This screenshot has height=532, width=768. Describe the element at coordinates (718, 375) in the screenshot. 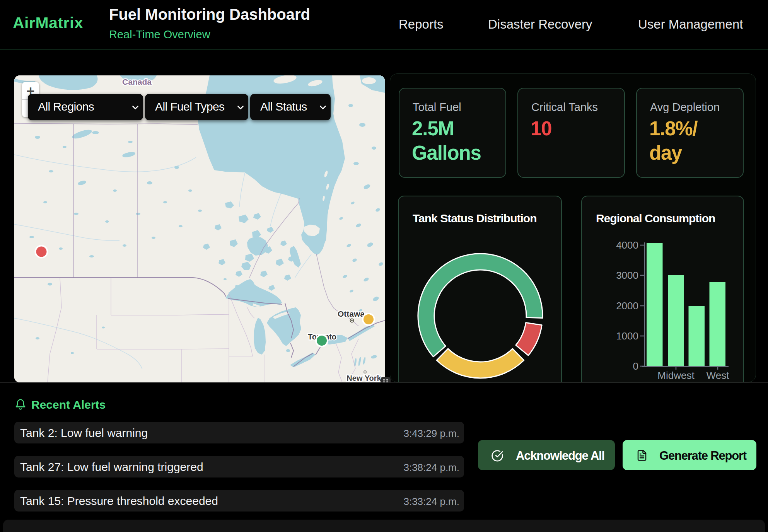

I see `svg-text: West` at that location.